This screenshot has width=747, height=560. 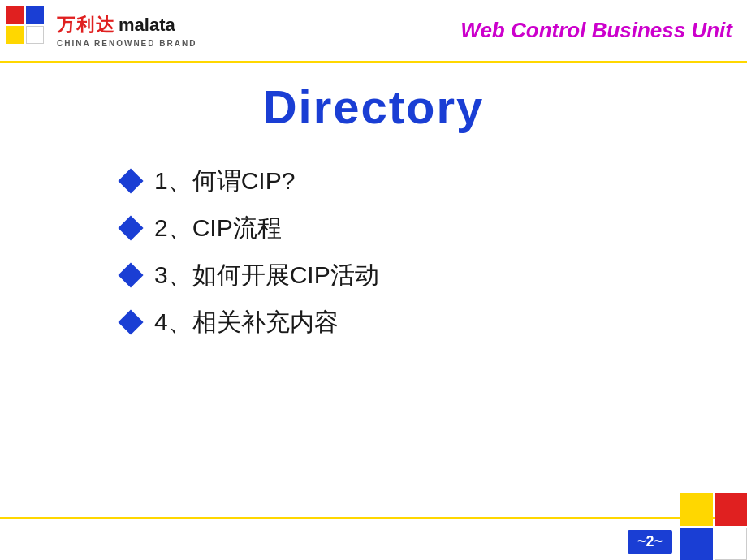 I want to click on bullet-text-3: 3、如何开展CIP活动, so click(x=266, y=275).